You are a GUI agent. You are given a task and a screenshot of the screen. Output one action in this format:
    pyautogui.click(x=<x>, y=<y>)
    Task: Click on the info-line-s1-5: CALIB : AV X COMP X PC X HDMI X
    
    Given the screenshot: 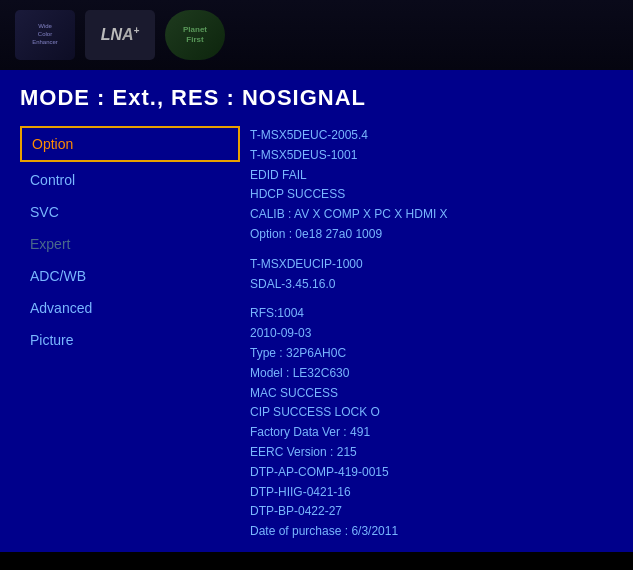 What is the action you would take?
    pyautogui.click(x=432, y=215)
    